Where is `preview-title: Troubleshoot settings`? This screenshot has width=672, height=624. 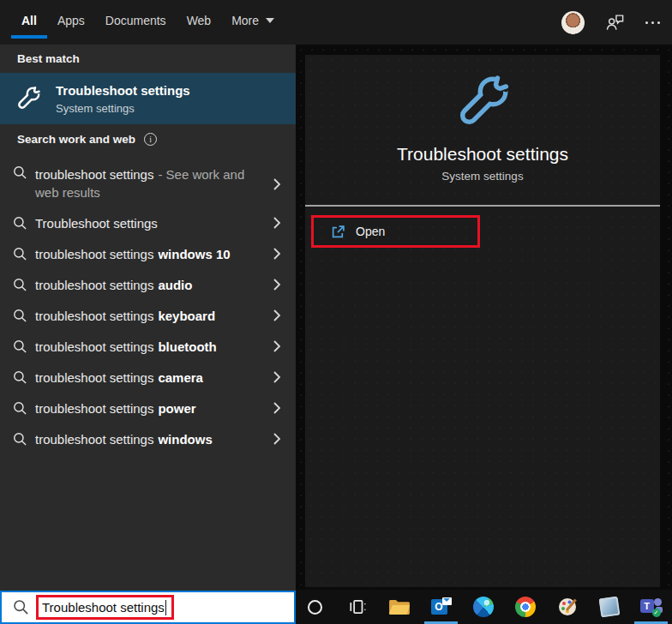 preview-title: Troubleshoot settings is located at coordinates (483, 154).